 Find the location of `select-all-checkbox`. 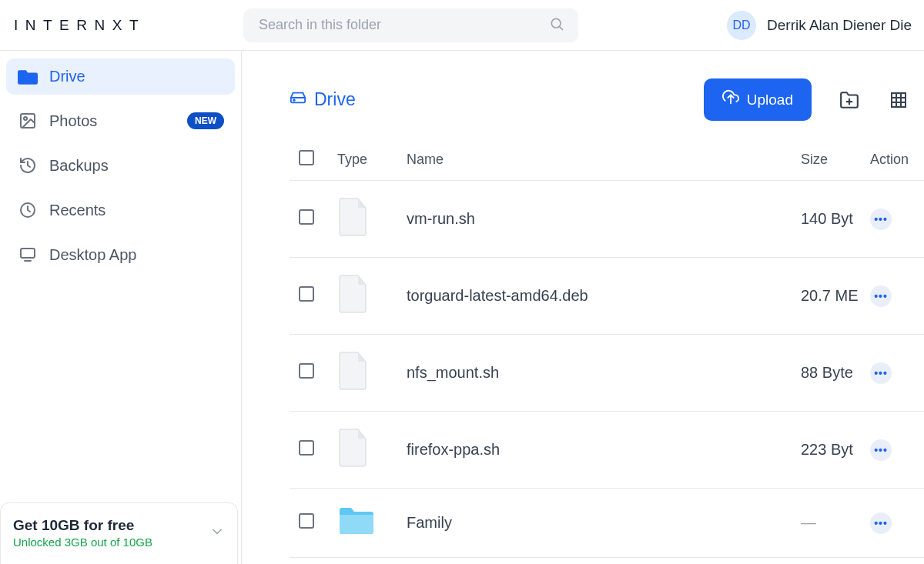

select-all-checkbox is located at coordinates (306, 158).